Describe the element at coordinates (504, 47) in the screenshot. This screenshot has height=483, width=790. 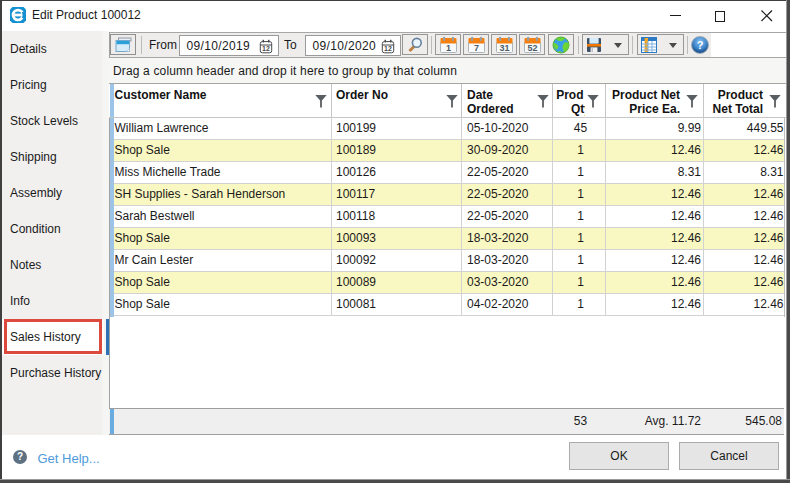
I see `svg-text: 31` at that location.